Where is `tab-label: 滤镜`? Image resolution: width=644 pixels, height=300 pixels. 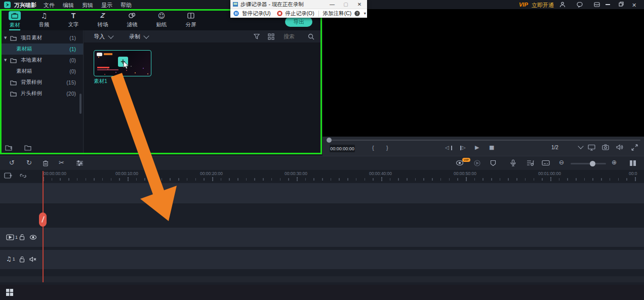
tab-label: 滤镜 is located at coordinates (133, 25).